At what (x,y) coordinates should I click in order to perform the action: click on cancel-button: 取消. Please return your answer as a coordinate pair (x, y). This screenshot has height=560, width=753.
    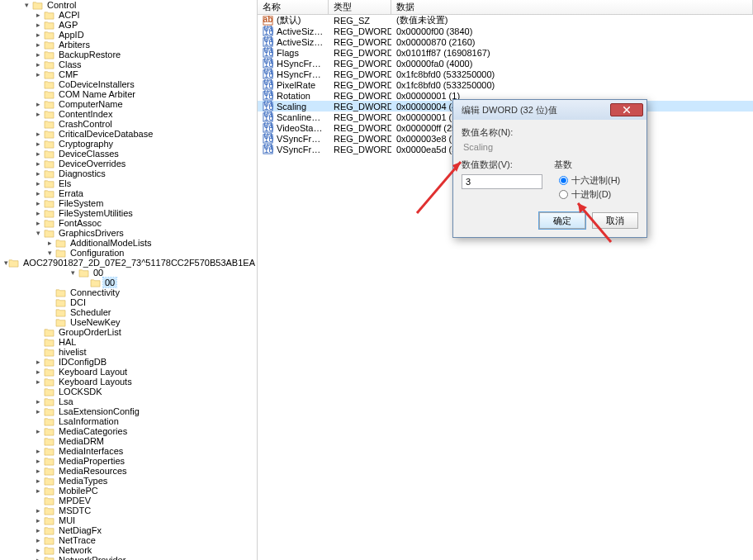
    Looking at the image, I should click on (615, 221).